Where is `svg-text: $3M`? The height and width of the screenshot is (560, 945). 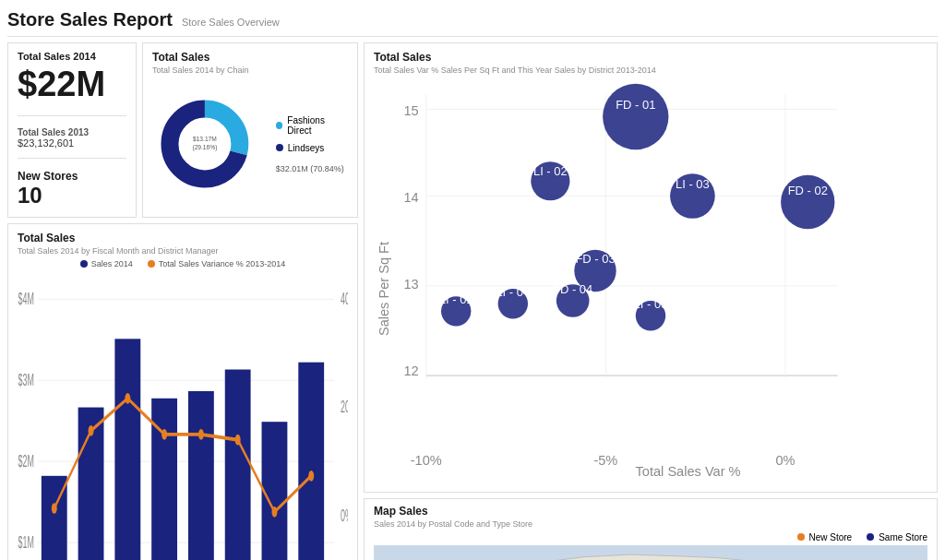
svg-text: $3M is located at coordinates (26, 380).